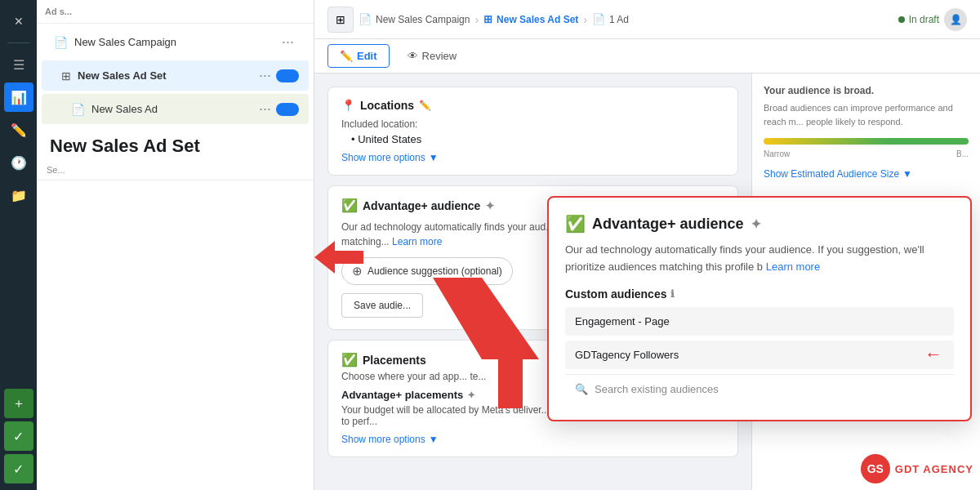  What do you see at coordinates (416, 242) in the screenshot?
I see `advantage-learn-more: Learn more` at bounding box center [416, 242].